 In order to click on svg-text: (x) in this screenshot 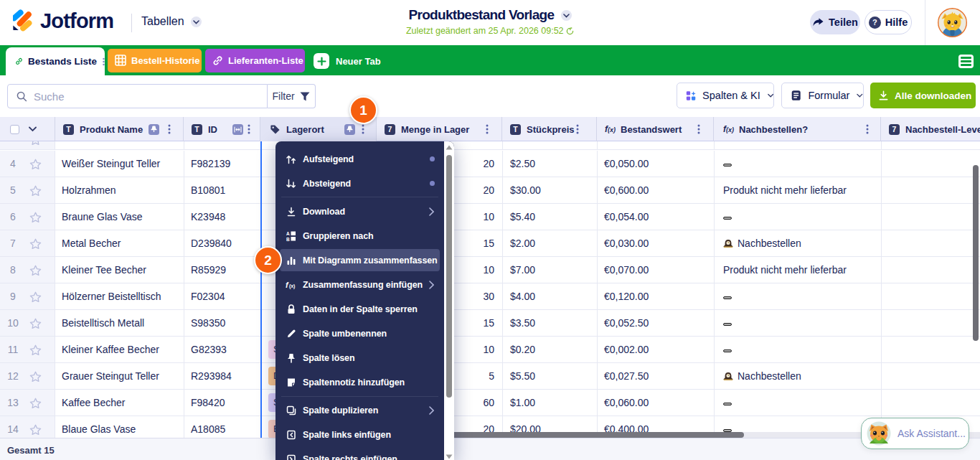, I will do `click(292, 286)`.